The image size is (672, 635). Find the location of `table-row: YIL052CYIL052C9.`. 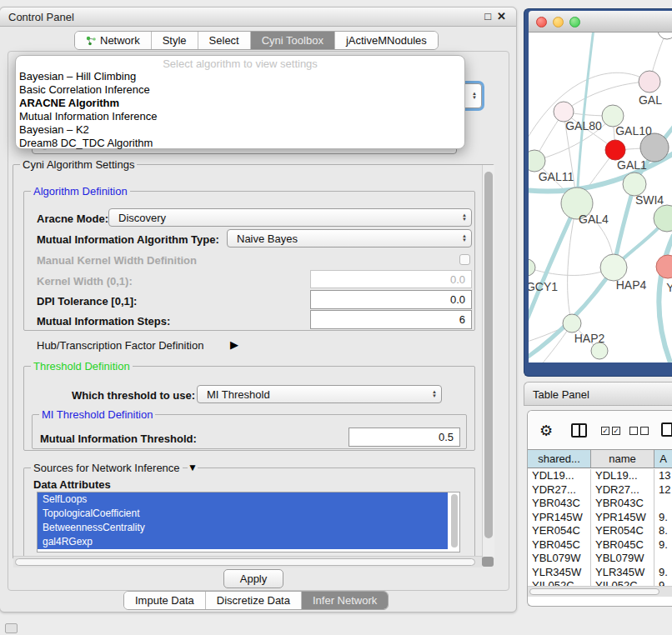

table-row: YIL052CYIL052C9. is located at coordinates (600, 582).